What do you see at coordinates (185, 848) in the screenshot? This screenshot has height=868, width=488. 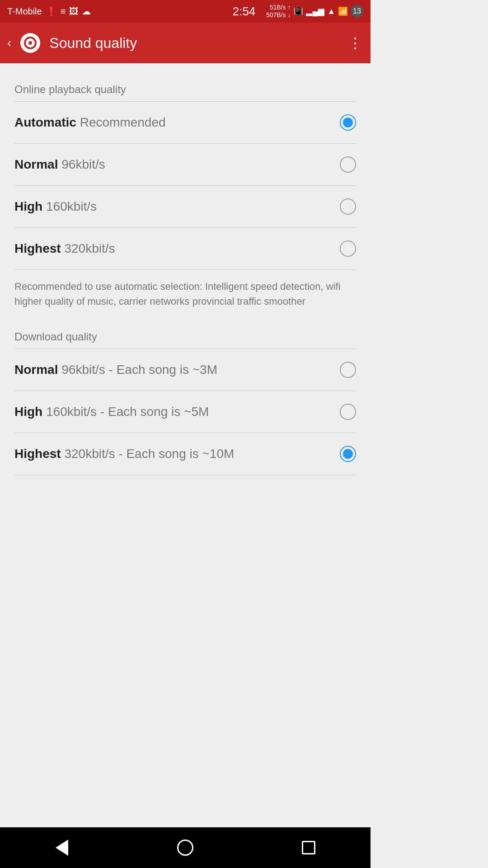 I see `home-circle-icon` at bounding box center [185, 848].